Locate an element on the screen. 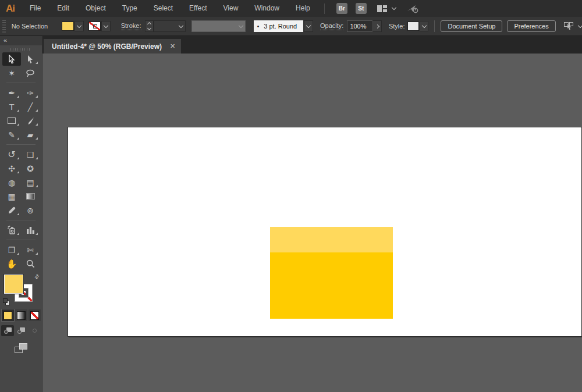 Image resolution: width=582 pixels, height=392 pixels. width-tool: ✣ is located at coordinates (12, 169).